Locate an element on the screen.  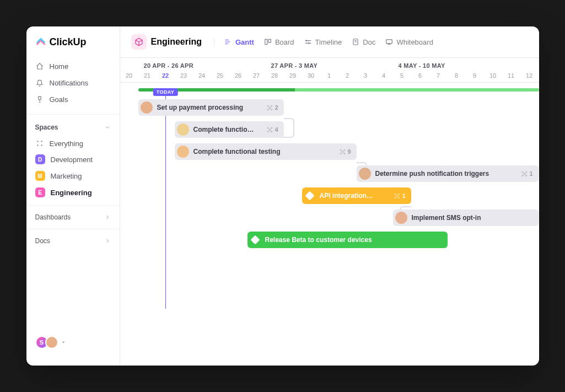
subtask-count: 1 is located at coordinates (400, 196).